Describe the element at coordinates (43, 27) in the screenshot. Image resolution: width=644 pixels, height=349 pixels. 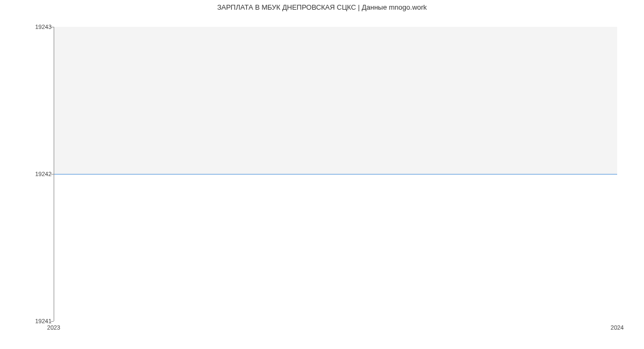
I see `y-tick-label: 19243` at that location.